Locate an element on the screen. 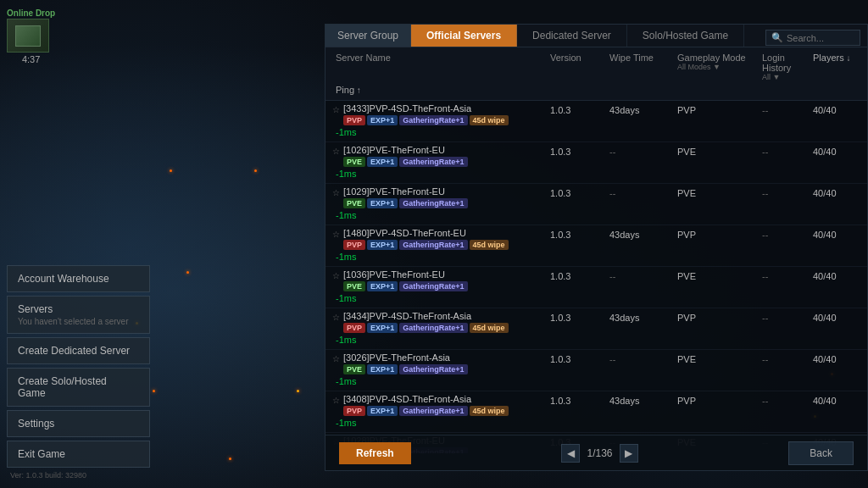  tab-official-servers: Official Servers is located at coordinates (465, 36).